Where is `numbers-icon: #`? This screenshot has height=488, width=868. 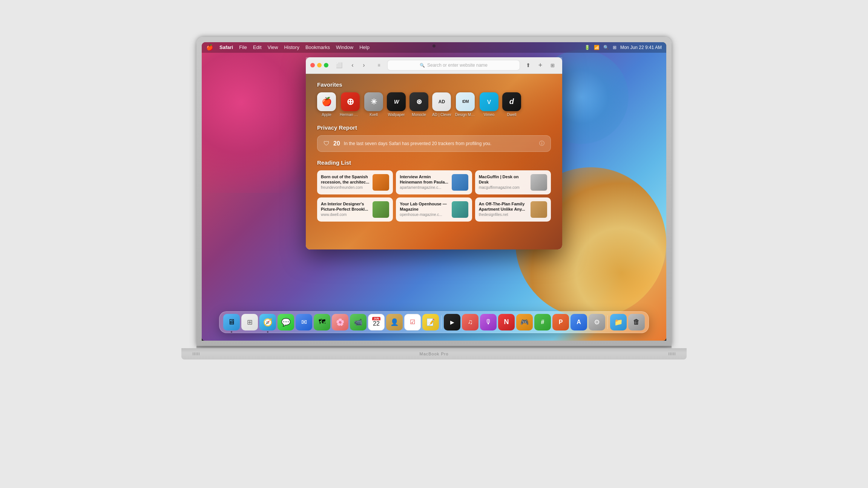 numbers-icon: # is located at coordinates (543, 322).